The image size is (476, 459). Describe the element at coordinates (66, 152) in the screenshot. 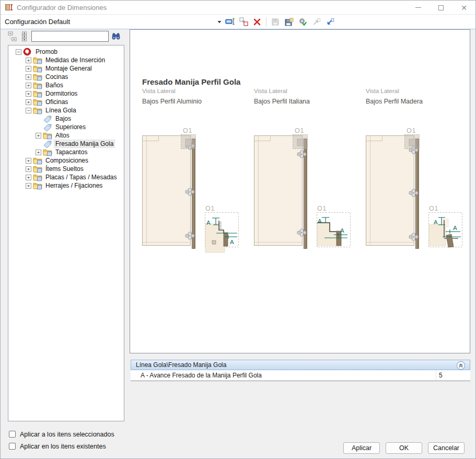

I see `tree-item-tapacantos: +Tapacantos` at that location.